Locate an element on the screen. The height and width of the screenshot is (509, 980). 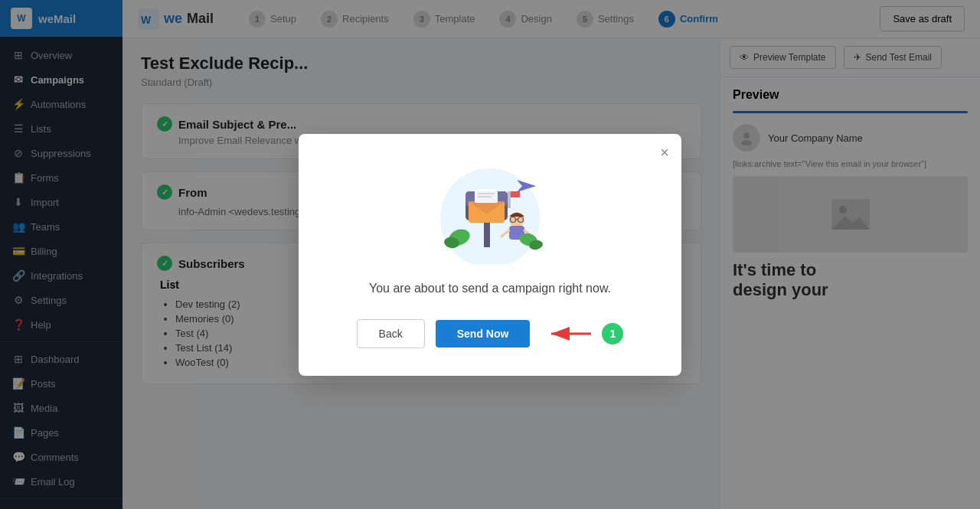
badge-number: 1 is located at coordinates (612, 334).